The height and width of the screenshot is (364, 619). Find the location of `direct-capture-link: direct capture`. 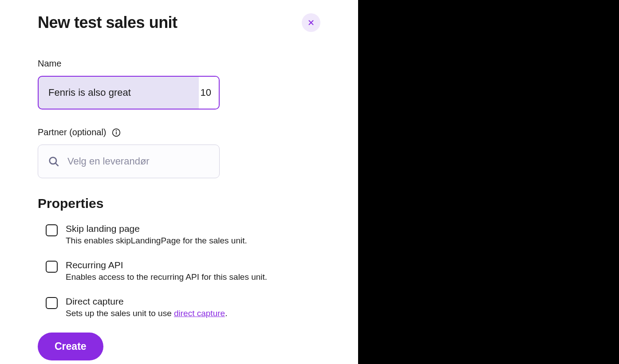

direct-capture-link: direct capture is located at coordinates (200, 313).